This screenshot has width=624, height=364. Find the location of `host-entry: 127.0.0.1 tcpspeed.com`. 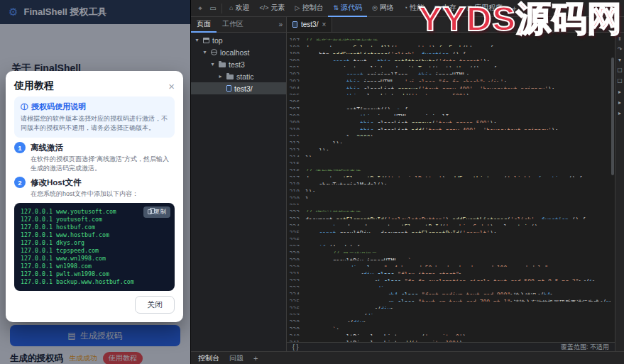

host-entry: 127.0.0.1 tcpspeed.com is located at coordinates (94, 251).